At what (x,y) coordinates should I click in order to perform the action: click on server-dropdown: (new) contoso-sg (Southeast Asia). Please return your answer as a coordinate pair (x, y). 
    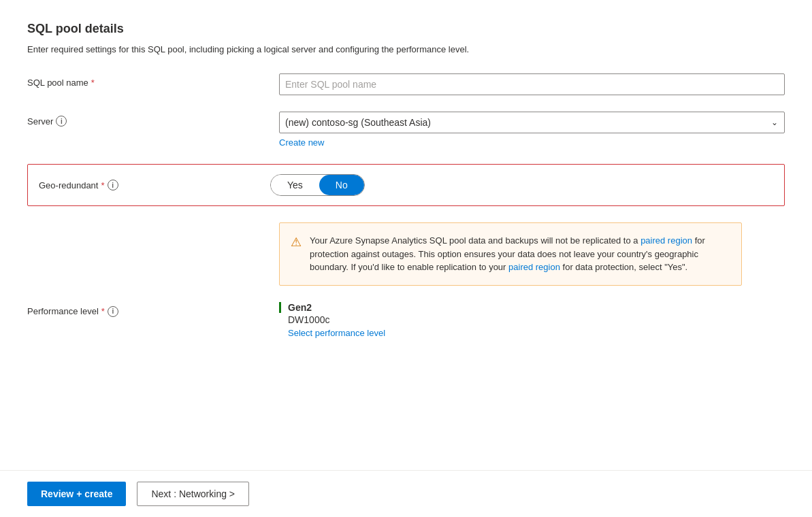
    Looking at the image, I should click on (532, 122).